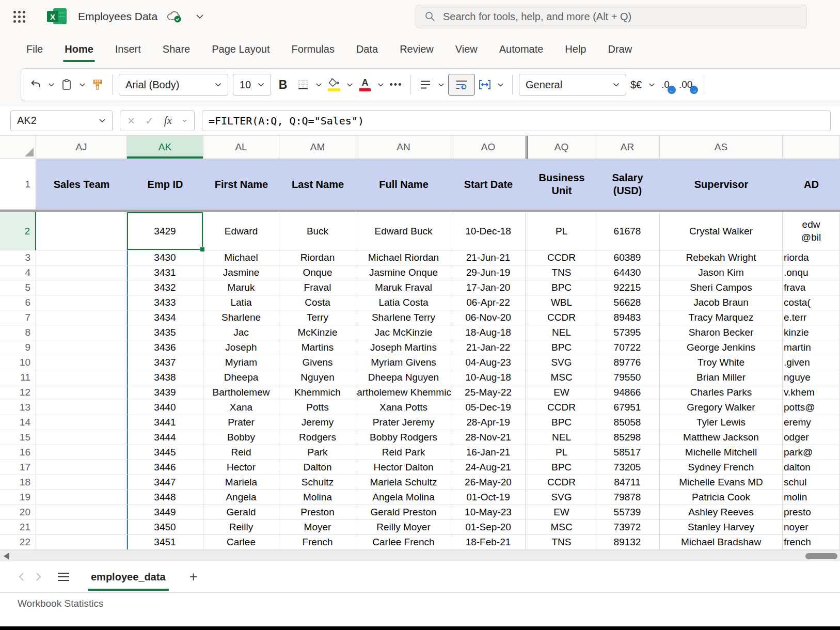 This screenshot has width=840, height=630. I want to click on cell-AR2: 61678, so click(628, 231).